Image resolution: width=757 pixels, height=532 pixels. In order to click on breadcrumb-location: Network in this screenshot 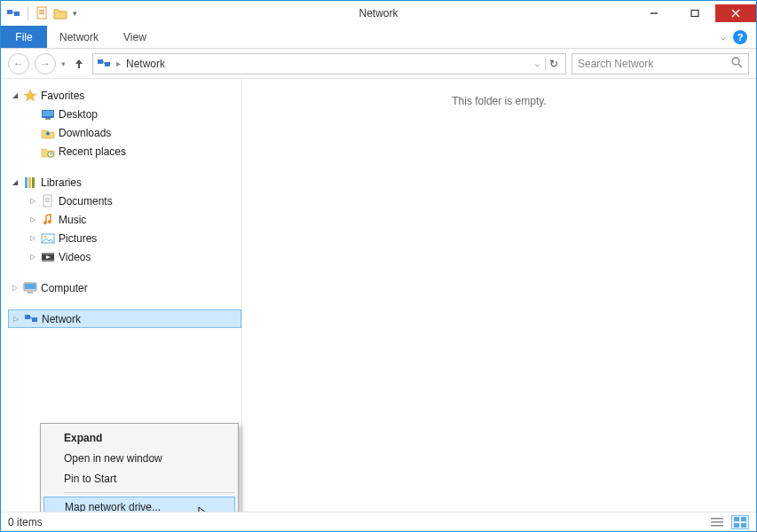, I will do `click(146, 64)`.